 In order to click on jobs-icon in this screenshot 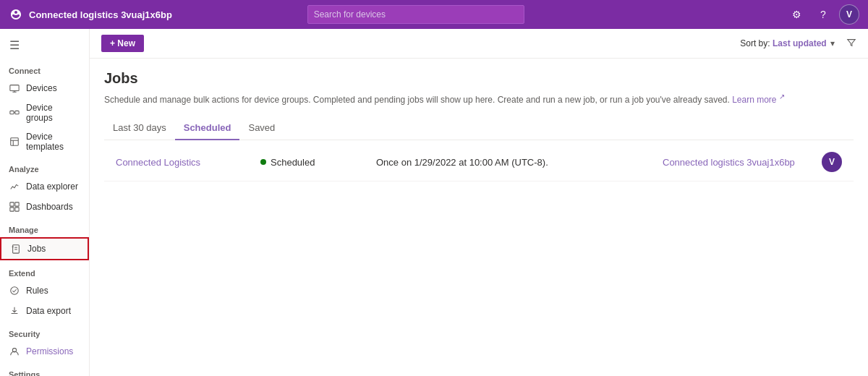, I will do `click(16, 249)`.